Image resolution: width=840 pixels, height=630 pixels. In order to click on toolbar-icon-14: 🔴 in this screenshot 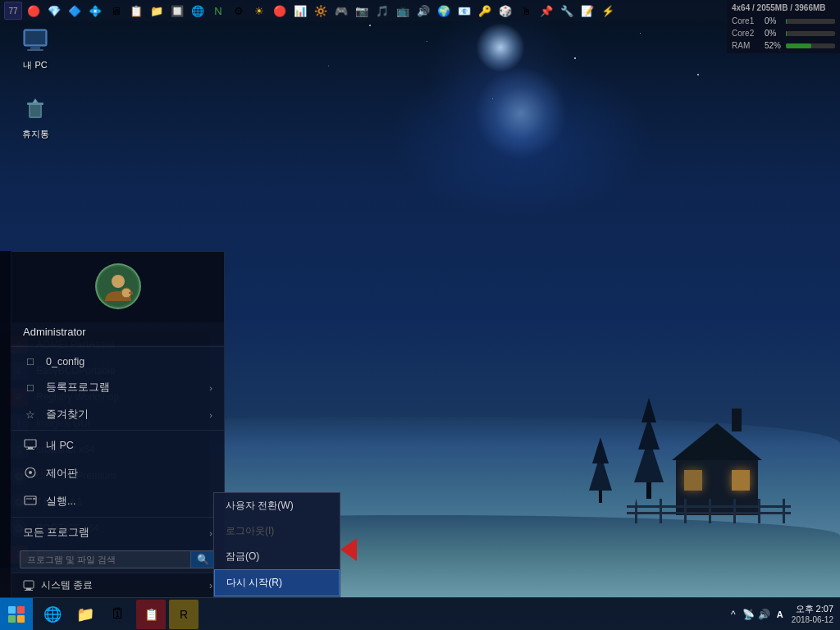, I will do `click(280, 11)`.